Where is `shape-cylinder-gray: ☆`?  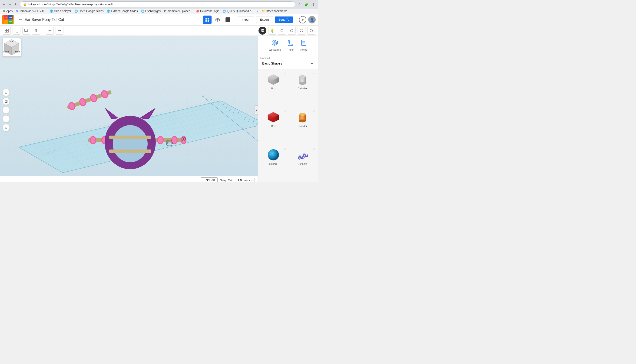
shape-cylinder-gray: ☆ is located at coordinates (302, 89).